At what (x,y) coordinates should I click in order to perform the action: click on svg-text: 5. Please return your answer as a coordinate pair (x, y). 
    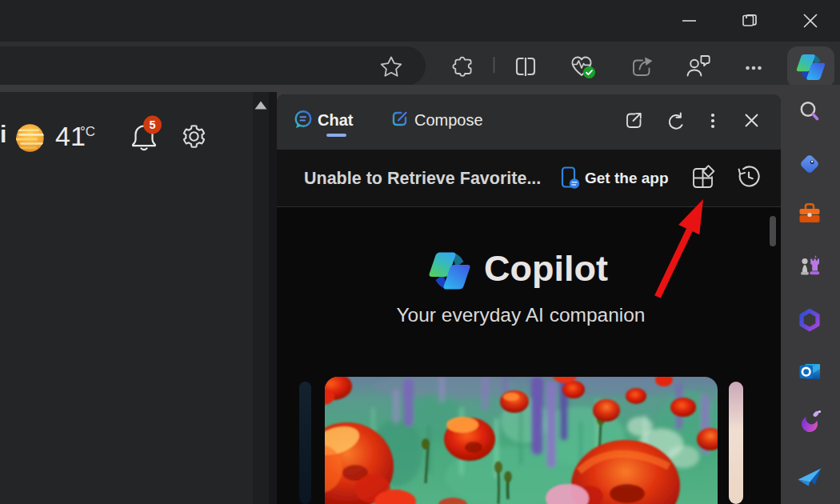
    Looking at the image, I should click on (153, 125).